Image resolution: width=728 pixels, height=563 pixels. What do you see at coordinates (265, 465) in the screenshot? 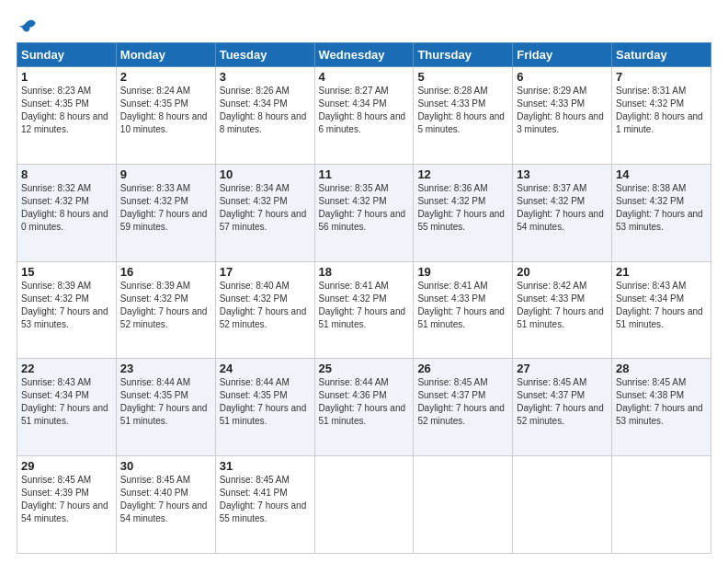
I see `day-number: 31` at bounding box center [265, 465].